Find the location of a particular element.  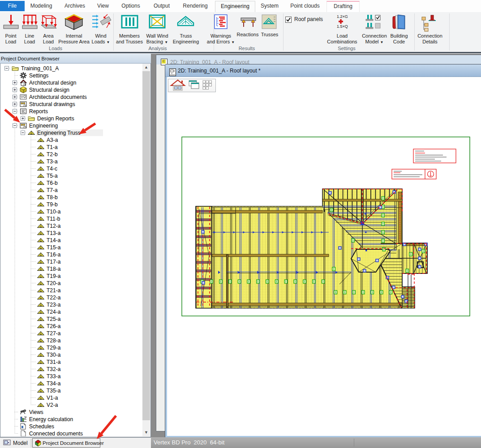

svg-text: T17-a is located at coordinates (54, 262).